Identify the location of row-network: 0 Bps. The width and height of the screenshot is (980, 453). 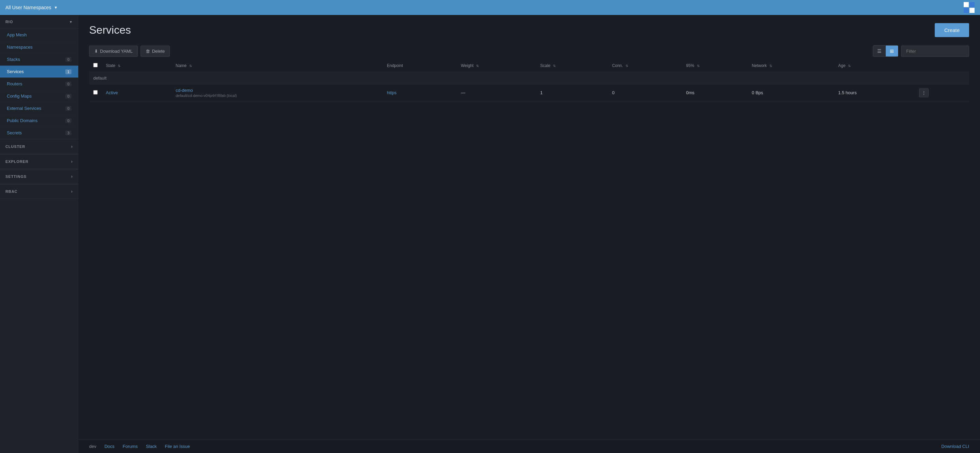
(791, 93).